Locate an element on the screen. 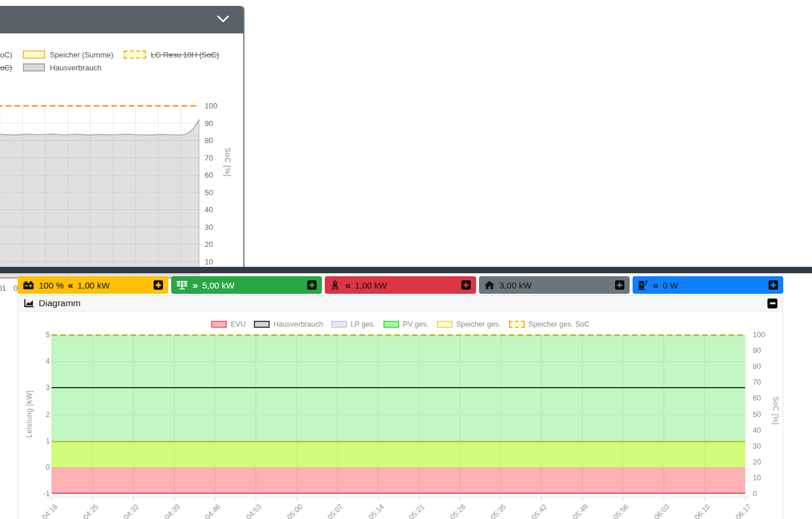 Image resolution: width=812 pixels, height=519 pixels. x-tick-label: 04:18 is located at coordinates (47, 511).